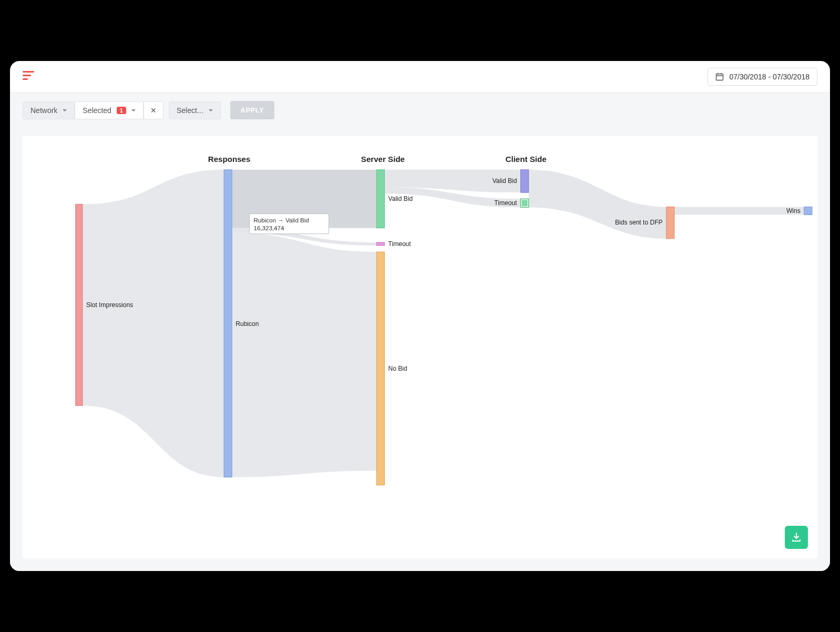  I want to click on download-button, so click(796, 537).